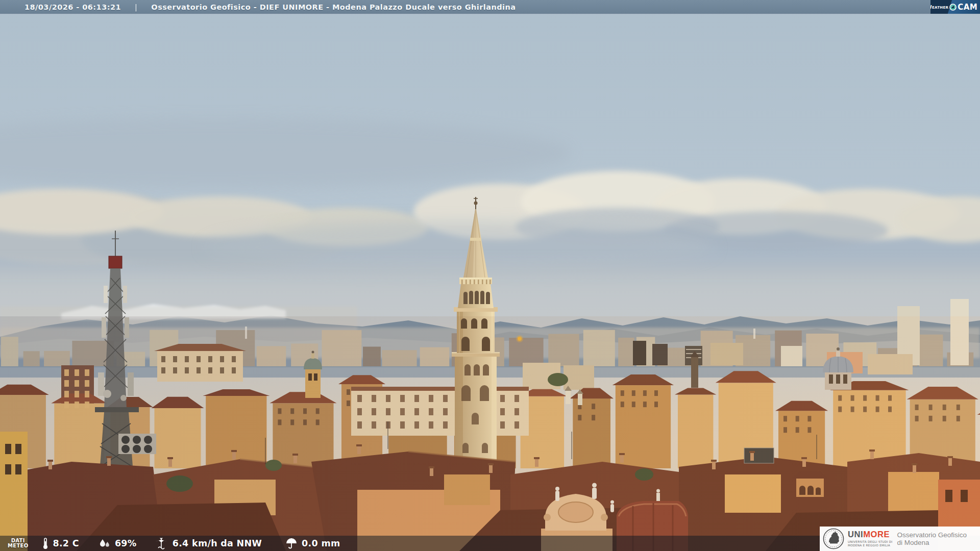 The image size is (980, 551). What do you see at coordinates (876, 534) in the screenshot?
I see `brand-more: MORE` at bounding box center [876, 534].